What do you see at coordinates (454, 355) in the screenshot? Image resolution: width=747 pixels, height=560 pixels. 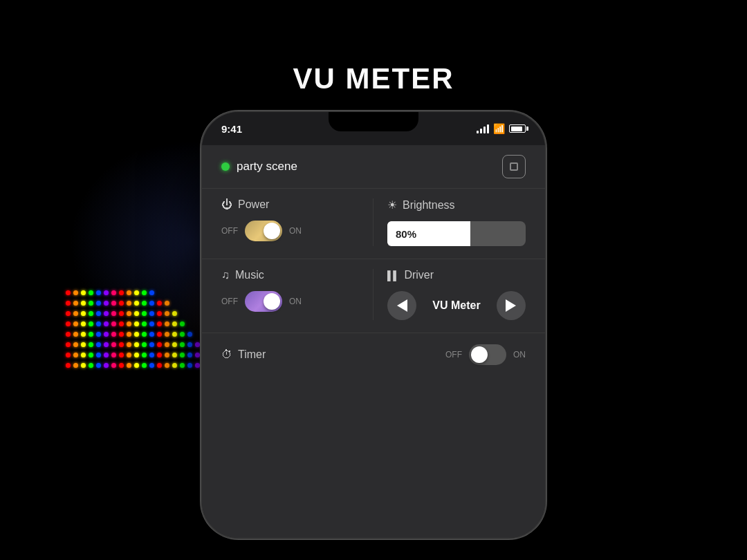 I see `timer-off-label: OFF` at bounding box center [454, 355].